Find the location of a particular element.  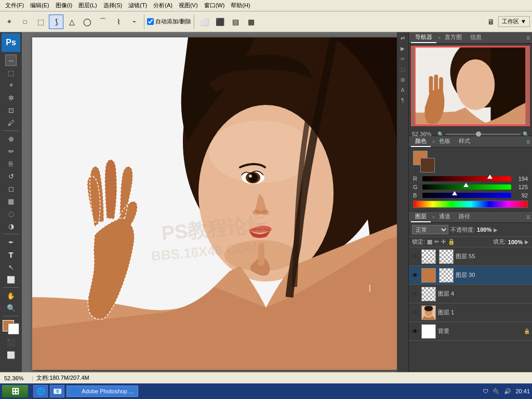

tab-layers: 图层 is located at coordinates (421, 217).